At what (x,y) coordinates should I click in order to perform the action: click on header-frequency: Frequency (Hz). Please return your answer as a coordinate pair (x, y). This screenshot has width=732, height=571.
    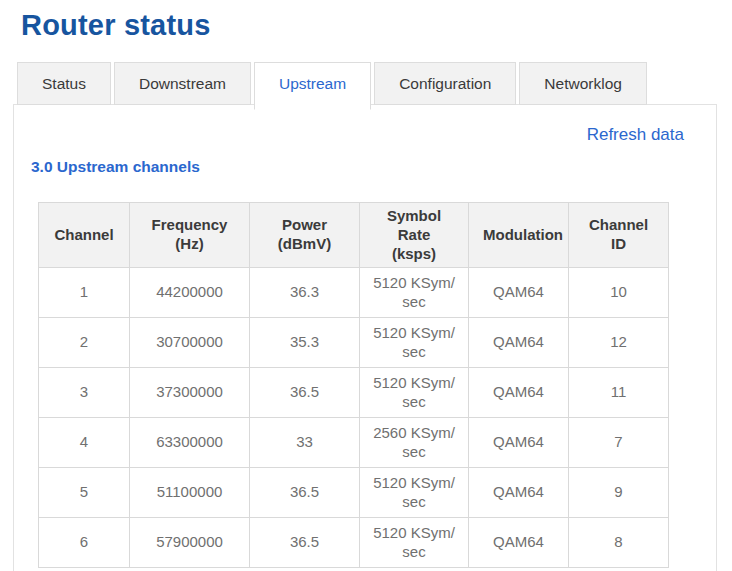
    Looking at the image, I should click on (190, 236).